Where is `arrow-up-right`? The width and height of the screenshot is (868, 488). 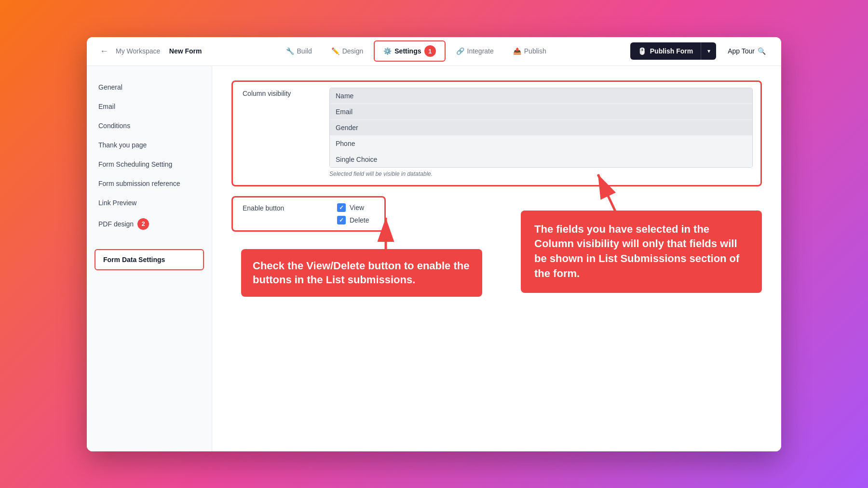 arrow-up-right is located at coordinates (386, 235).